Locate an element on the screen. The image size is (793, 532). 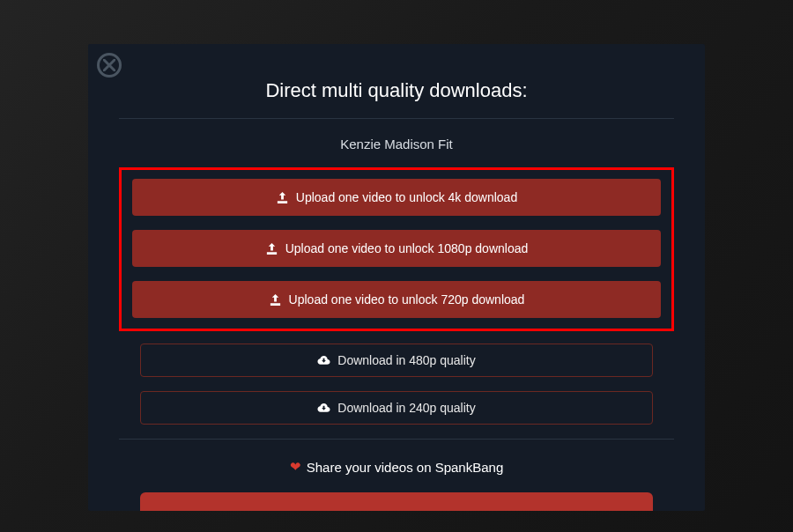
bottom-cta-button is located at coordinates (396, 502).